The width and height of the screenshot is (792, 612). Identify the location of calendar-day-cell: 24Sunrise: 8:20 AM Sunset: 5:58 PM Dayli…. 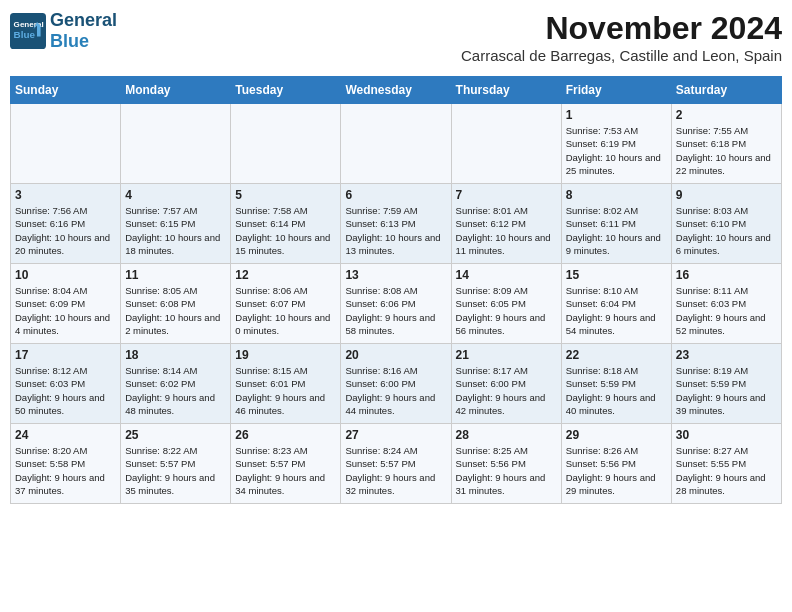
(66, 464).